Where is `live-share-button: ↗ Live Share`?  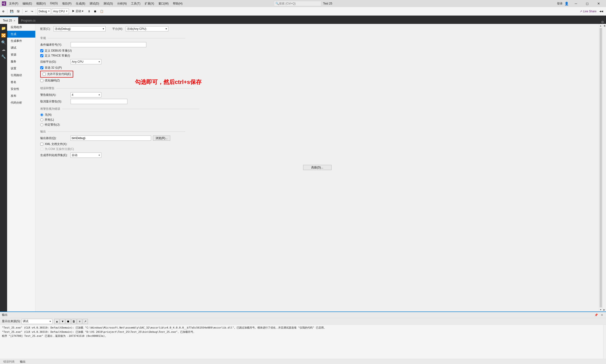 live-share-button: ↗ Live Share is located at coordinates (588, 11).